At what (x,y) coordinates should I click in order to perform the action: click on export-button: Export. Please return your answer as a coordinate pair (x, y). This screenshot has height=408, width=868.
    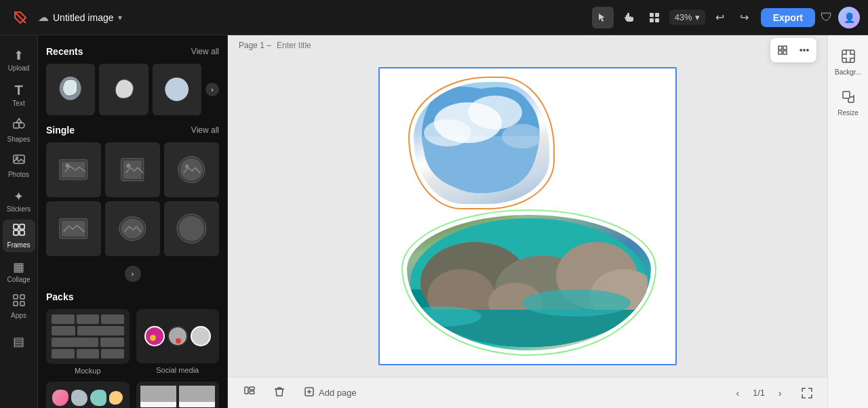
    Looking at the image, I should click on (788, 18).